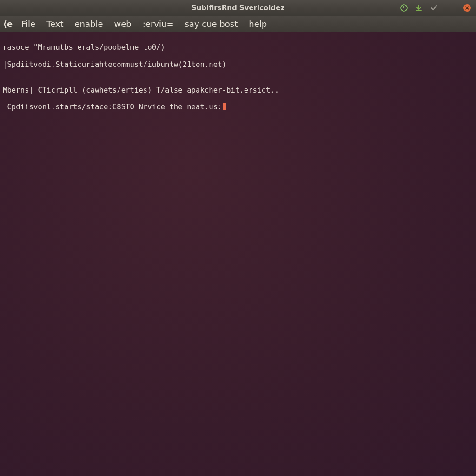  Describe the element at coordinates (8, 24) in the screenshot. I see `window-control-glyph: ⟨e` at that location.